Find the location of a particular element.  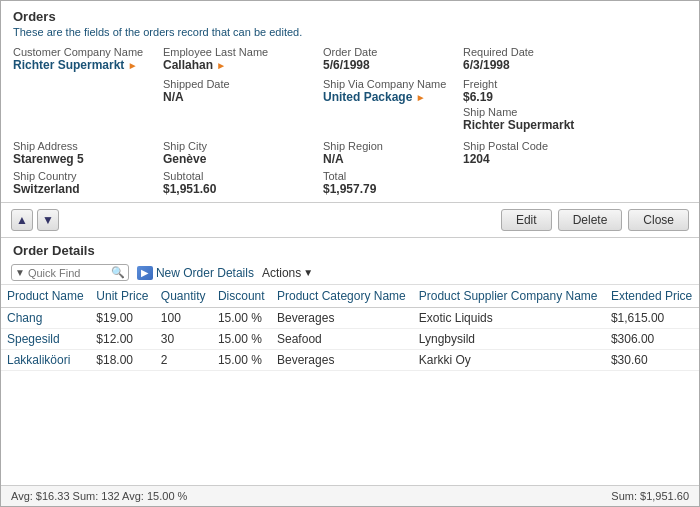

supplier-cell: Exotic Liquids is located at coordinates (509, 318).